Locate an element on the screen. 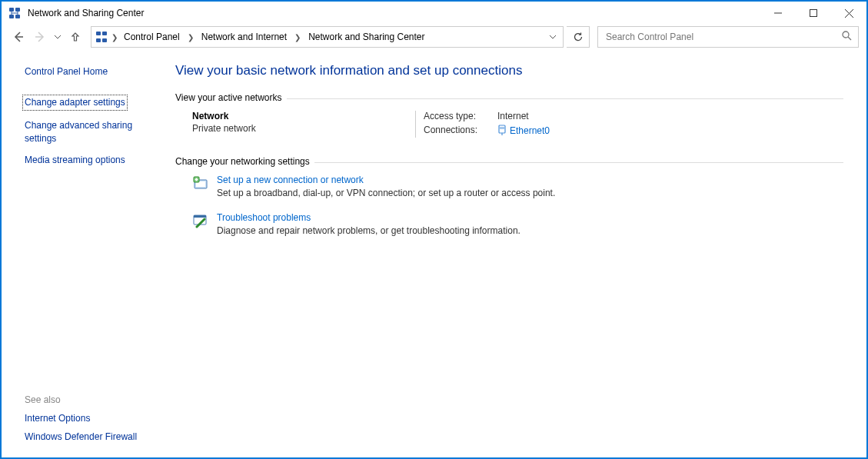  up-button is located at coordinates (75, 37).